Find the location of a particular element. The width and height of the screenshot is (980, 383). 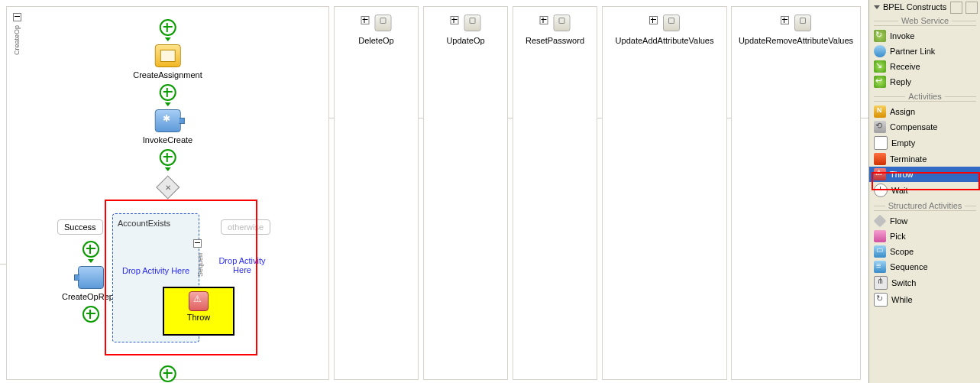

reply-node is located at coordinates (91, 278).